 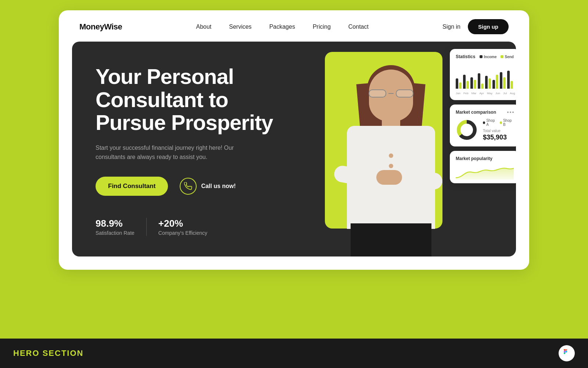 I want to click on month-label: Mar, so click(x=474, y=93).